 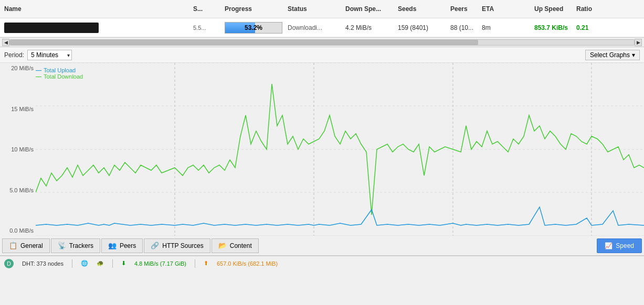 What do you see at coordinates (316, 28) in the screenshot?
I see `torrent-status: Downloadi...` at bounding box center [316, 28].